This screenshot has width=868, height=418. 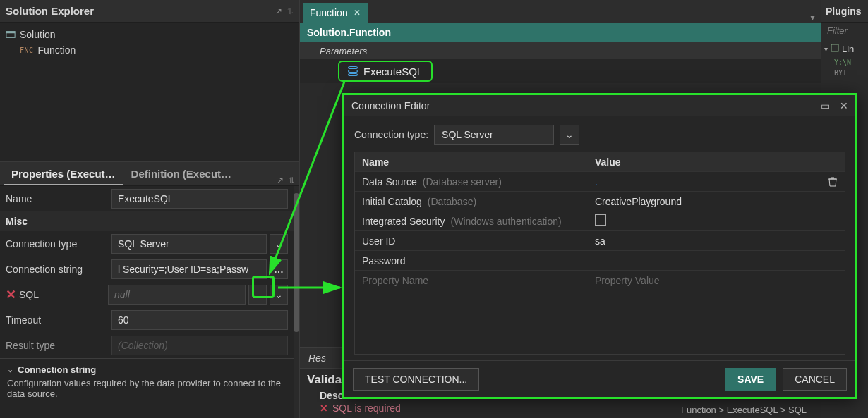 What do you see at coordinates (845, 32) in the screenshot?
I see `plugins-filter: Filter` at bounding box center [845, 32].